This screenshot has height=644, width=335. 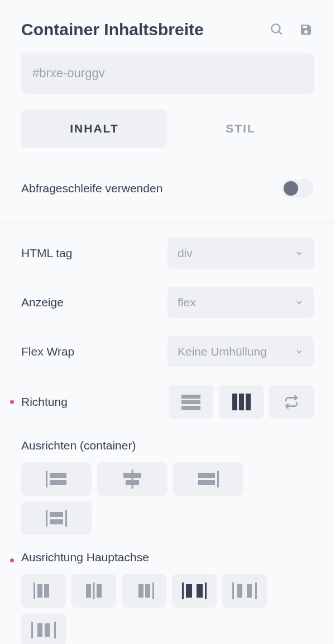 What do you see at coordinates (85, 557) in the screenshot?
I see `justify-main-label: Ausrichtung Hauptachse` at bounding box center [85, 557].